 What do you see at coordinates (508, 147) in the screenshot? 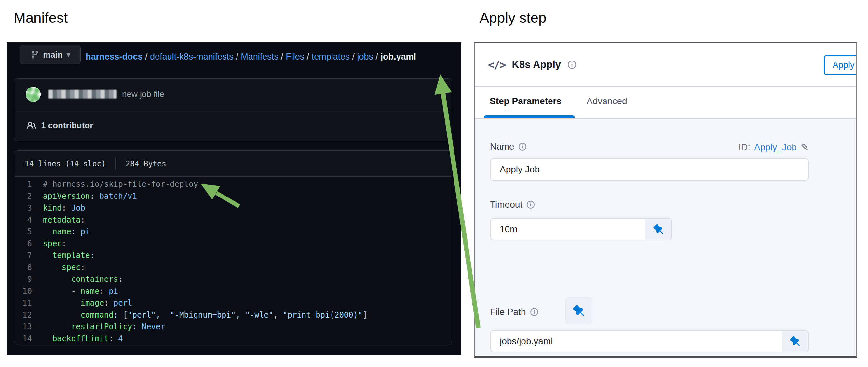
I see `name-label-row: Name` at bounding box center [508, 147].